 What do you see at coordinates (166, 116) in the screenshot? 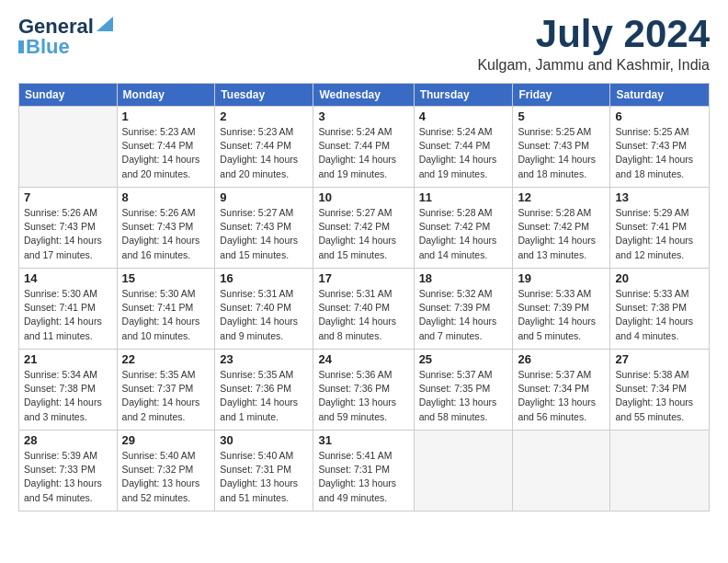
I see `day-number: 1` at bounding box center [166, 116].